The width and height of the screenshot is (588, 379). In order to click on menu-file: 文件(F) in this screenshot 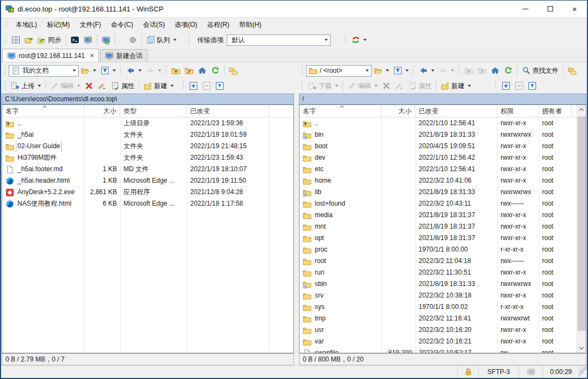, I will do `click(91, 25)`.